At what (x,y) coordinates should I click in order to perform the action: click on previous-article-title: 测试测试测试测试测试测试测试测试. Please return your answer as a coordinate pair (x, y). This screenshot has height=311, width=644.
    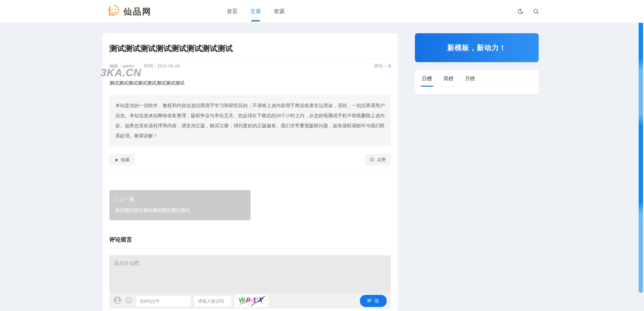
    Looking at the image, I should click on (180, 211).